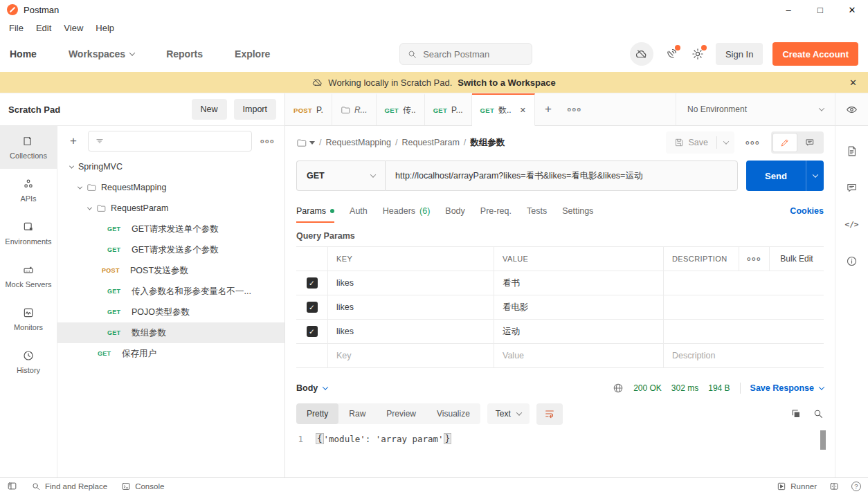  Describe the element at coordinates (341, 176) in the screenshot. I see `method-select: GET` at that location.